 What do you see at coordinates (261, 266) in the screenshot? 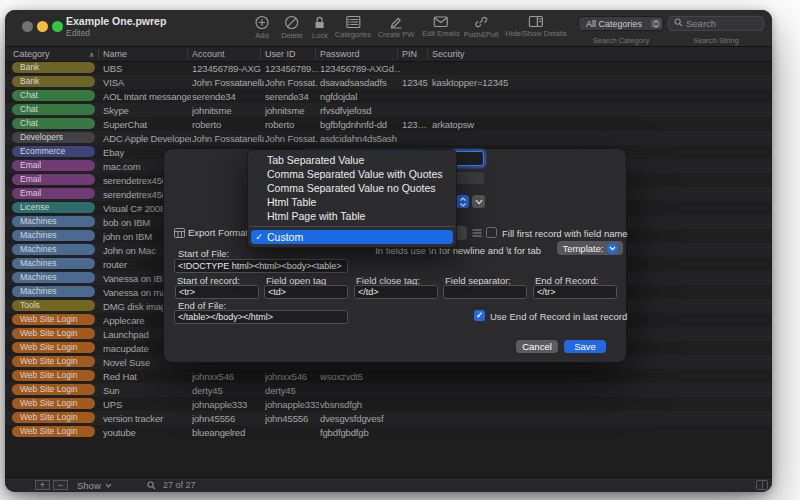
I see `start-of-file-input` at bounding box center [261, 266].